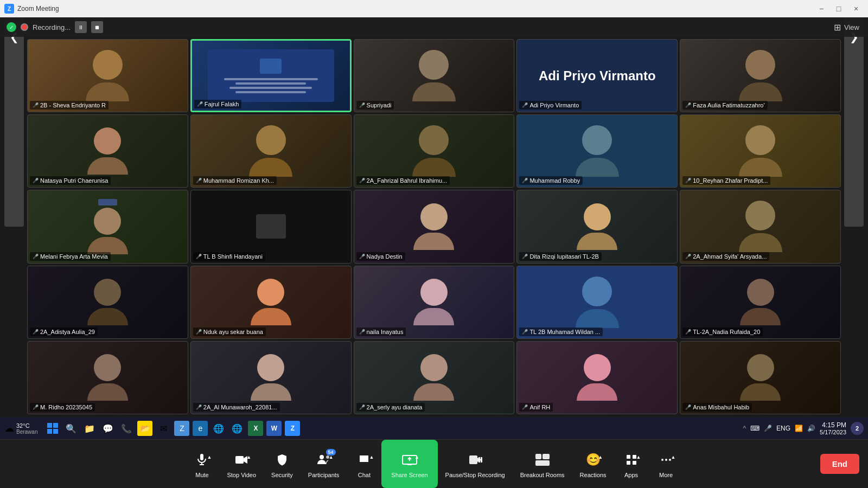 Image resolution: width=868 pixels, height=488 pixels. What do you see at coordinates (761, 303) in the screenshot?
I see `video-tile-20: 🎤 TL-2A_Nadia Rufaida_20` at bounding box center [761, 303].